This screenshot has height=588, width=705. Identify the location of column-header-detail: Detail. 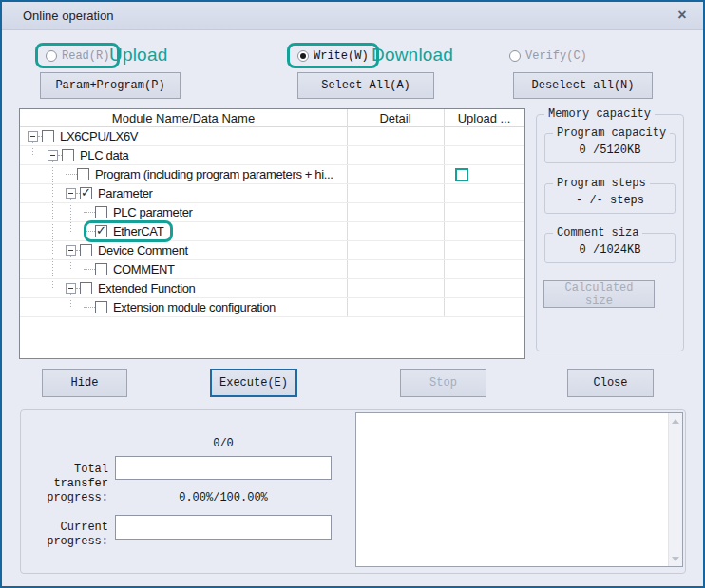
(395, 118).